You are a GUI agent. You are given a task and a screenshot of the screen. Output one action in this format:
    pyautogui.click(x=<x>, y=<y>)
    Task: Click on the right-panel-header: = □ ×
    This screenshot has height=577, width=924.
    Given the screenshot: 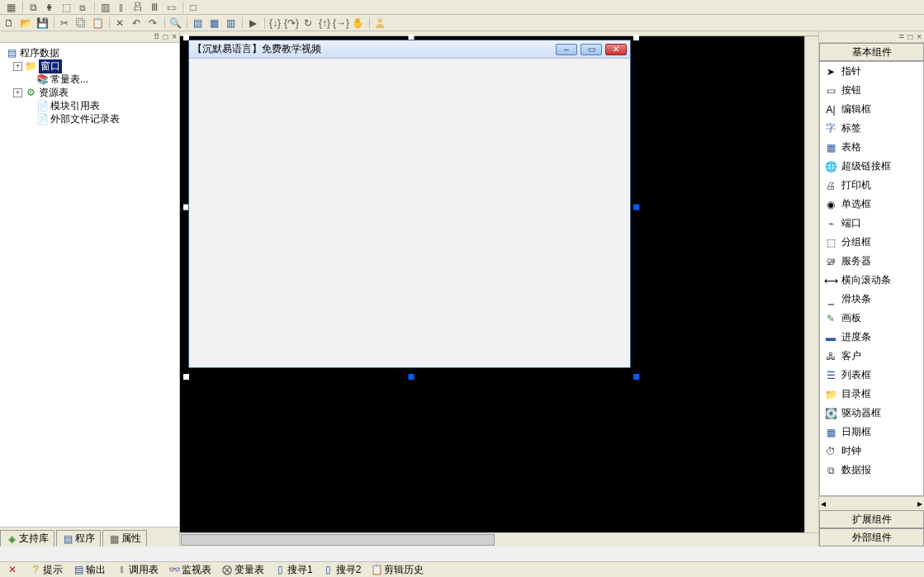 What is the action you would take?
    pyautogui.click(x=872, y=37)
    